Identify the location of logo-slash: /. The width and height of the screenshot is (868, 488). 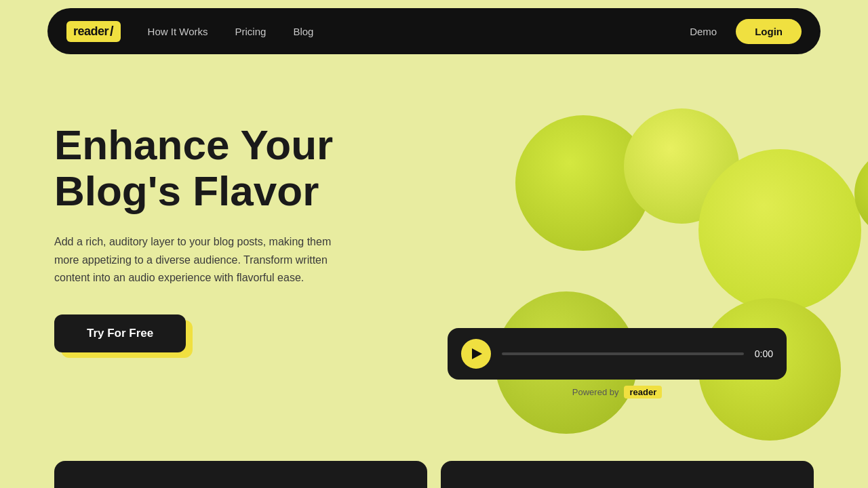
(112, 31).